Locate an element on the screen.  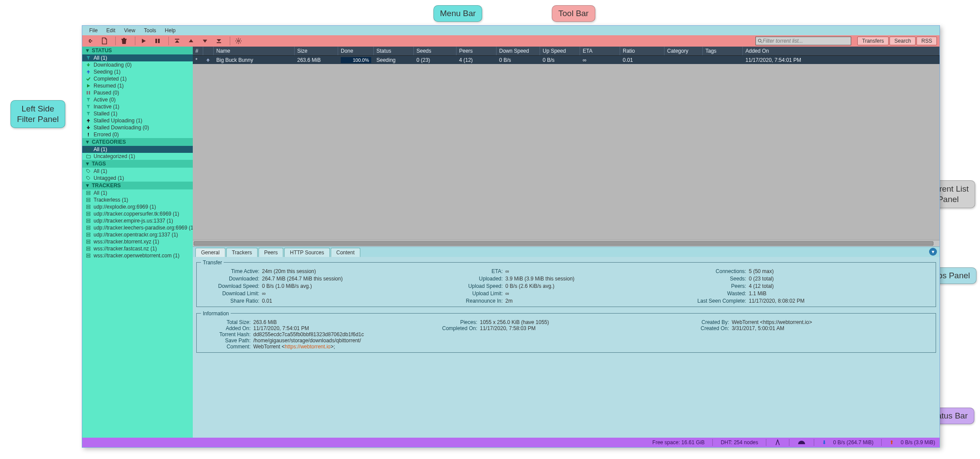
tool-bar: Transfers Search RSS is located at coordinates (511, 41).